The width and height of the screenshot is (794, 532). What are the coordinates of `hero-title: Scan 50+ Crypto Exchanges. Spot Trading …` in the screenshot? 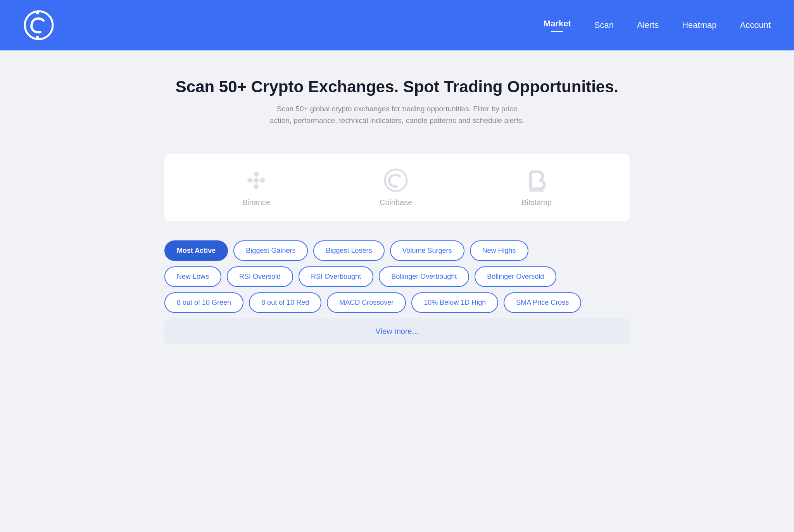 It's located at (397, 87).